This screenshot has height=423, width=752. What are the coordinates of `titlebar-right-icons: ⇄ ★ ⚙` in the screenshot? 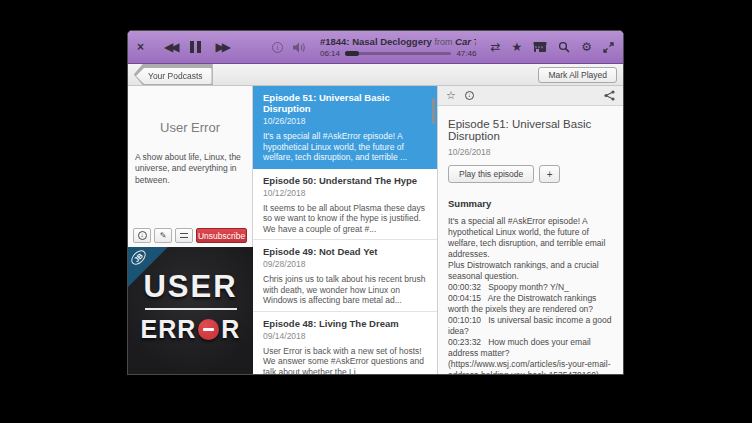 It's located at (552, 47).